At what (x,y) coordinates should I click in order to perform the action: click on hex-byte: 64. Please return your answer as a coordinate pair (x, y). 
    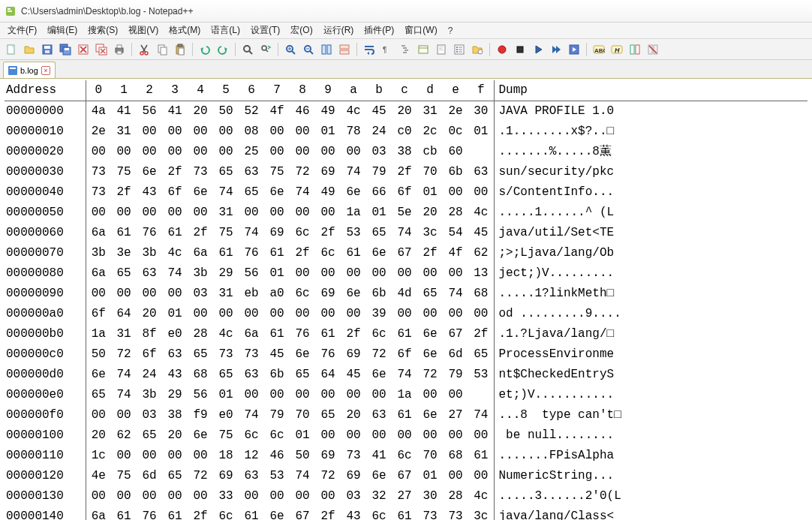
    Looking at the image, I should click on (124, 314).